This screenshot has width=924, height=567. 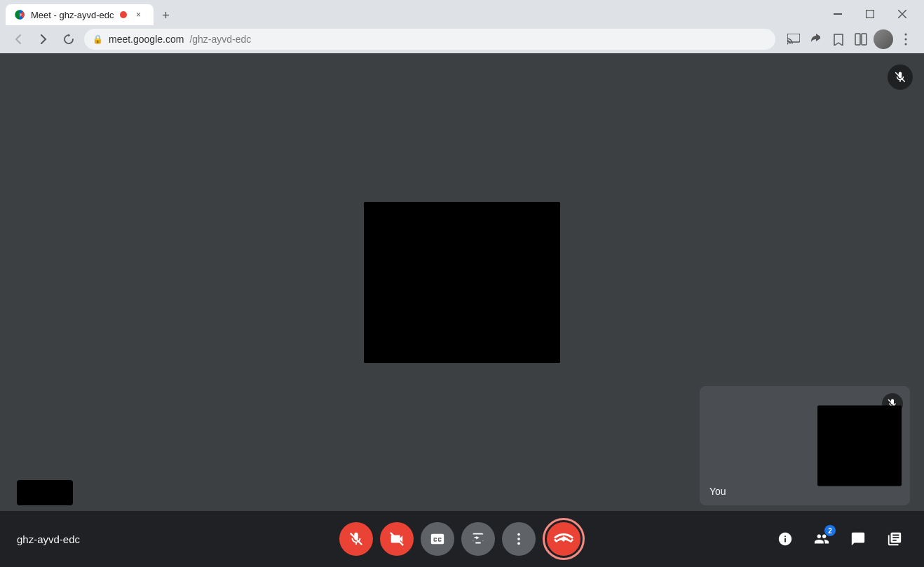 I want to click on end-call-wrapper, so click(x=564, y=539).